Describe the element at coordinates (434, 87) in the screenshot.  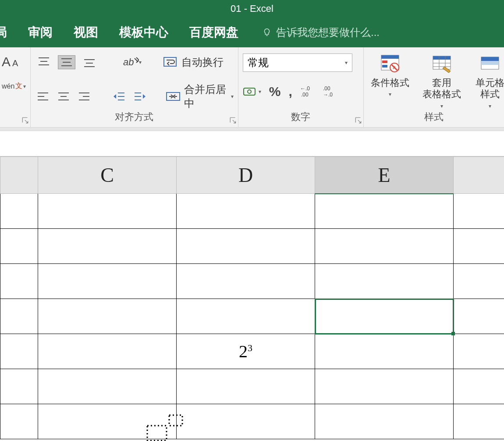
I see `ribbon-group-styles: ≠ 条件格式 ▾ 套用 表格格式 ▾` at that location.